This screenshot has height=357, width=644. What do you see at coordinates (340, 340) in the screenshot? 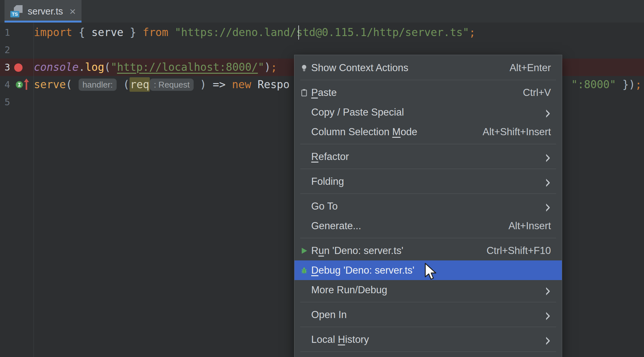
I see `menu-item-label: Local History` at bounding box center [340, 340].